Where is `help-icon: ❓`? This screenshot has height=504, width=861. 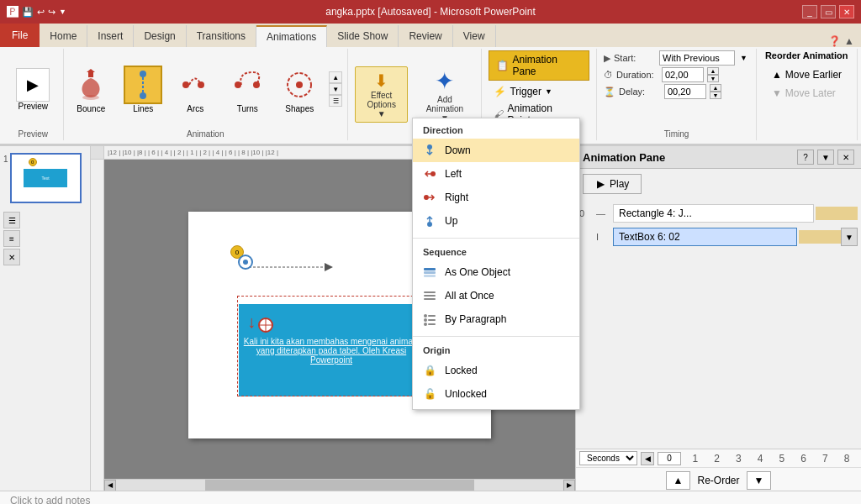
help-icon: ❓ is located at coordinates (834, 41).